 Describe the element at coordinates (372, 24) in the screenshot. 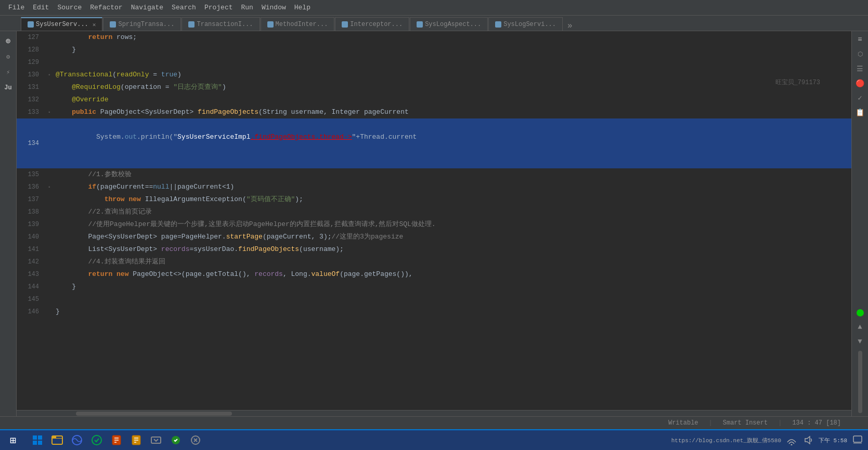

I see `tab-interceptor: Interceptor...` at that location.